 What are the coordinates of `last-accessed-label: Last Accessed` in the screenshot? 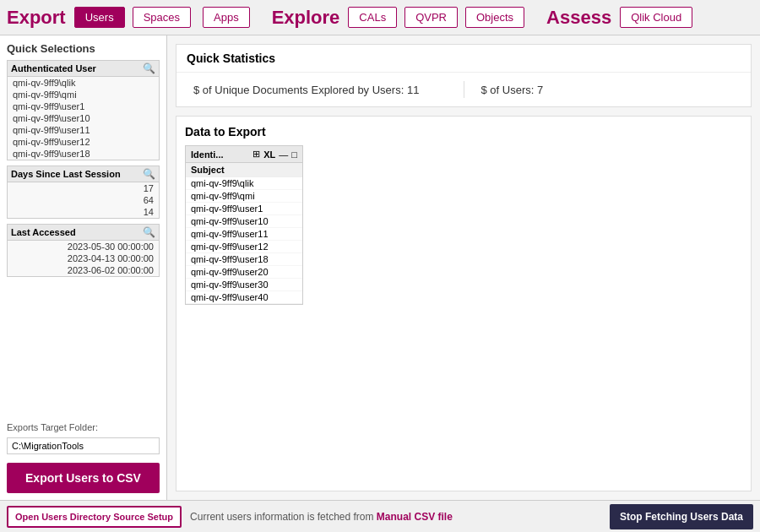 It's located at (44, 232).